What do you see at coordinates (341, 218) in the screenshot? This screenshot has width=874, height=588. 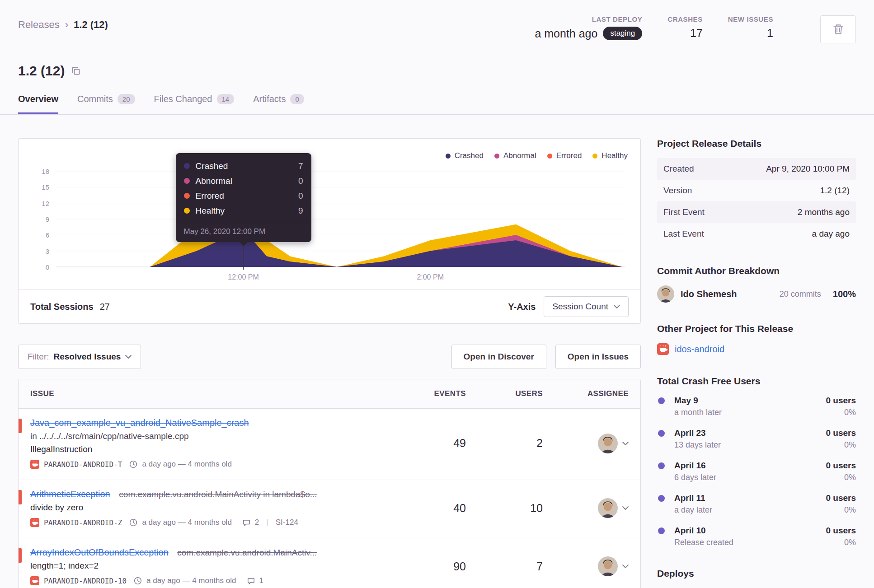 I see `sessions-area-chart: Crashed 7 Abnormal 0 Errored` at bounding box center [341, 218].